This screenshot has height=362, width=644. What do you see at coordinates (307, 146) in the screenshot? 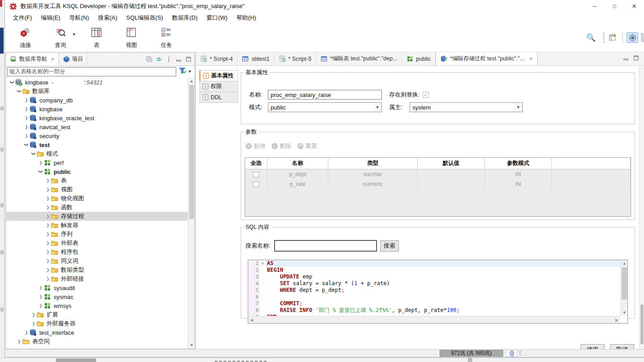
I see `重置-button: ↶重置` at bounding box center [307, 146].